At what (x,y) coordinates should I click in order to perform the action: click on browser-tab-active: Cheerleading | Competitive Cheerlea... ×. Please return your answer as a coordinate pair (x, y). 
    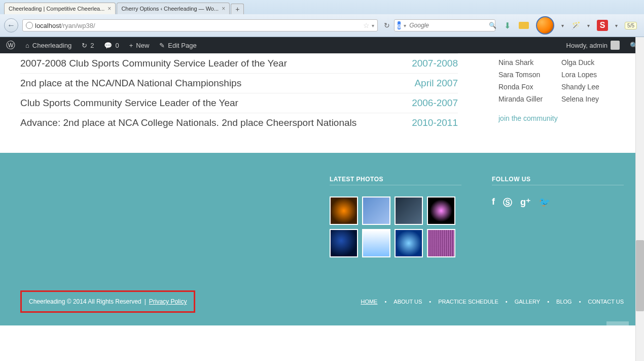
    Looking at the image, I should click on (60, 8).